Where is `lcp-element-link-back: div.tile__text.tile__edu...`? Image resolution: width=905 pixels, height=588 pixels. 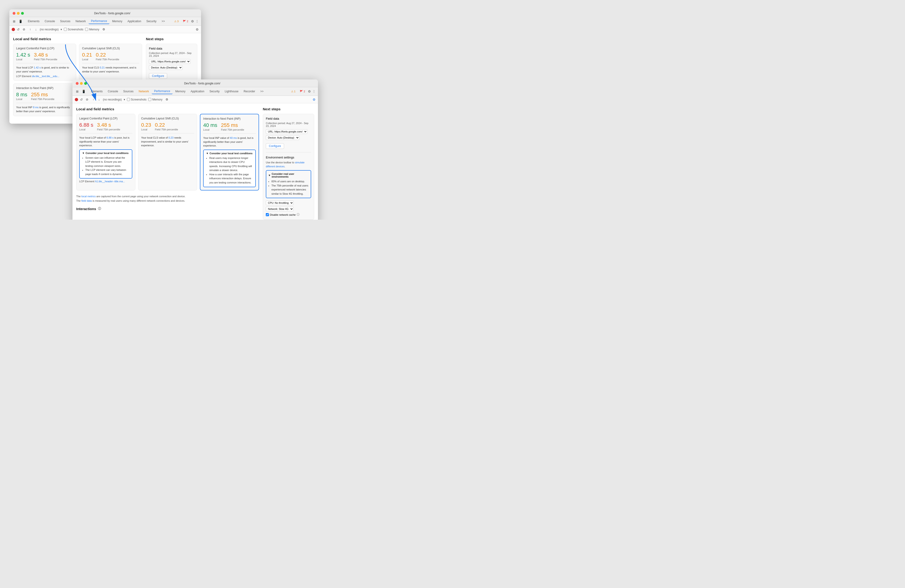 lcp-element-link-back: div.tile__text.tile__edu... is located at coordinates (46, 76).